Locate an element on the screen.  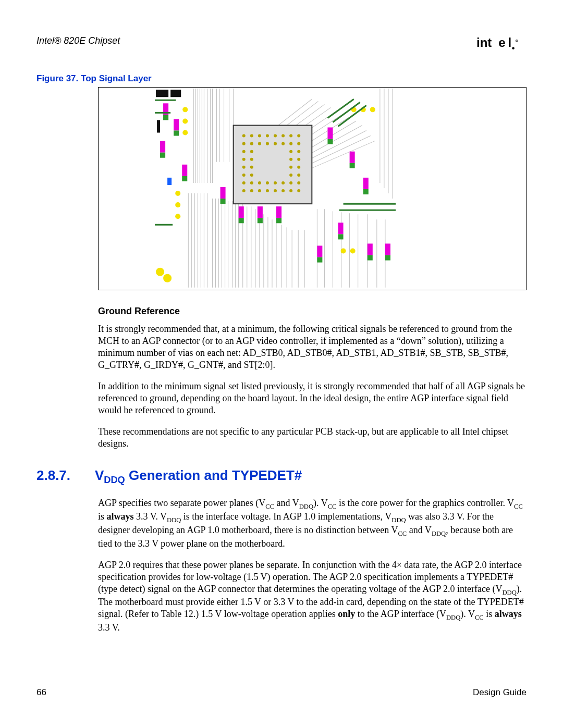
section-title-prefix: V is located at coordinates (99, 475).